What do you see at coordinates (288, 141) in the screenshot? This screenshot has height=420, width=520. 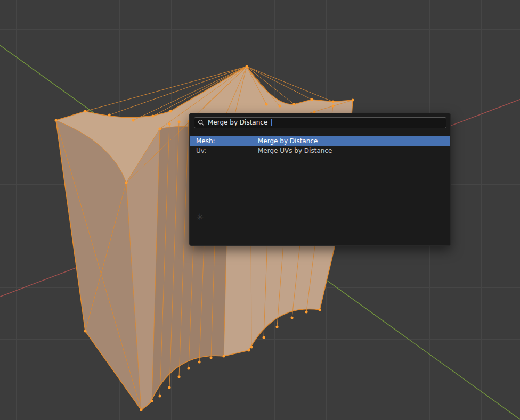 I see `result-label: Merge by Distance` at bounding box center [288, 141].